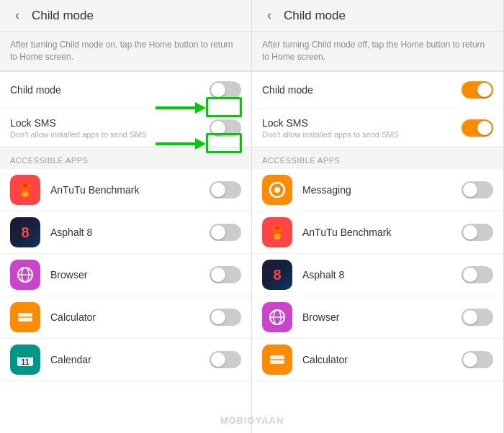 Image resolution: width=504 pixels, height=433 pixels. What do you see at coordinates (377, 52) in the screenshot?
I see `right-description: After turning Child mode off, tap the Ho…` at bounding box center [377, 52].